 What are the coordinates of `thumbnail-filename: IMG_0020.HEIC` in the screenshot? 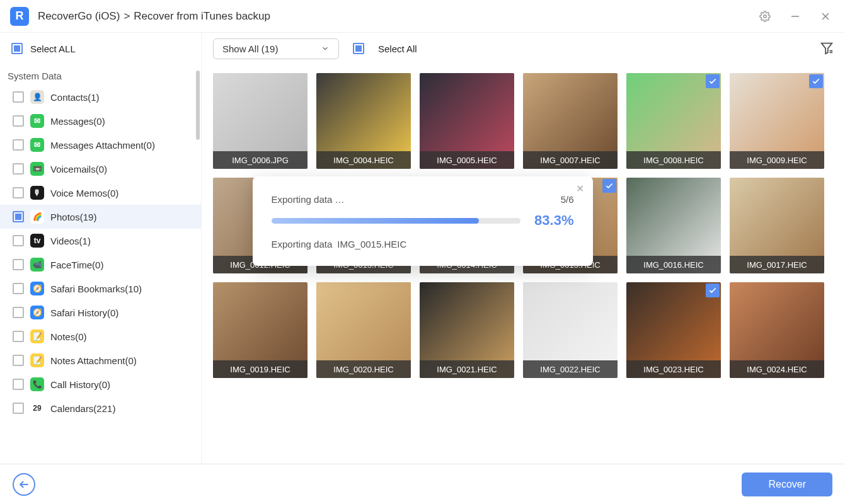 It's located at (364, 369).